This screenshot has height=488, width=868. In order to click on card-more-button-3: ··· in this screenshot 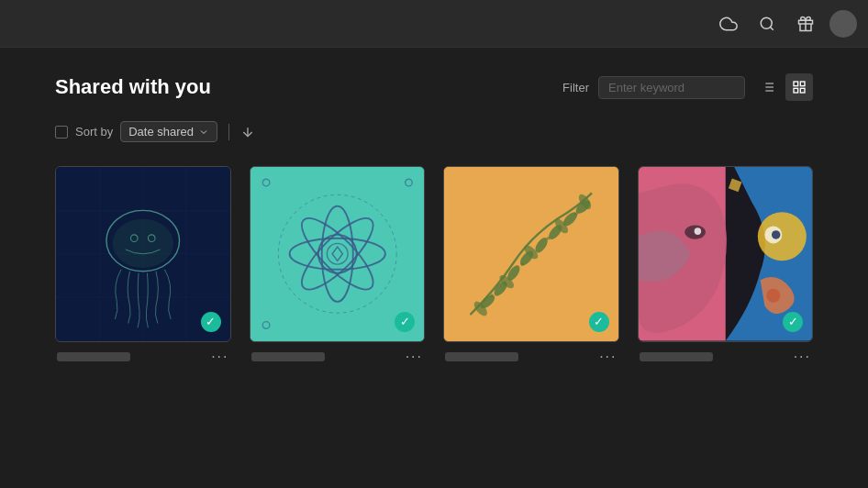, I will do `click(607, 357)`.